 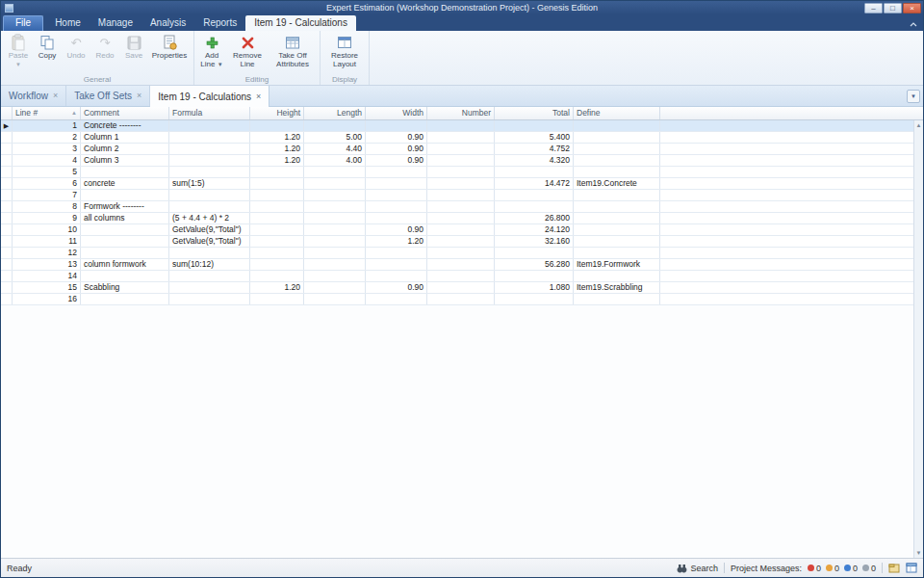 What do you see at coordinates (46, 264) in the screenshot?
I see `cell-line: 13` at bounding box center [46, 264].